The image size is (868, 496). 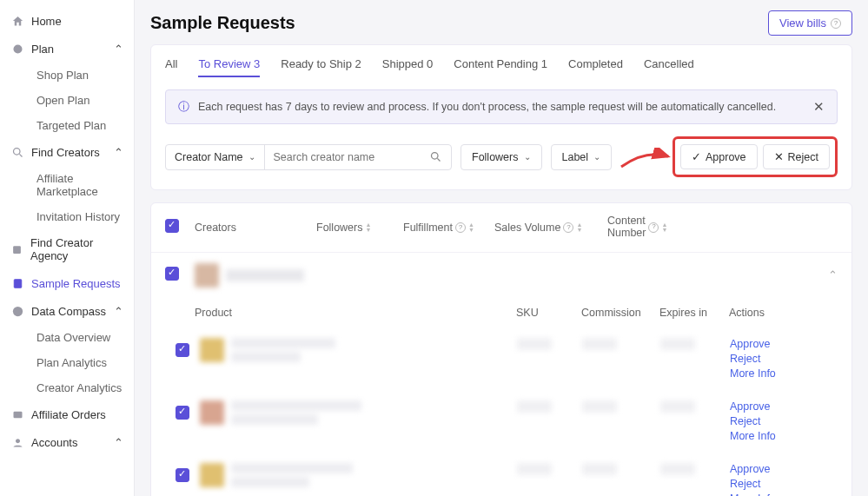 What do you see at coordinates (669, 68) in the screenshot?
I see `tab-cancelled: Cancelled` at bounding box center [669, 68].